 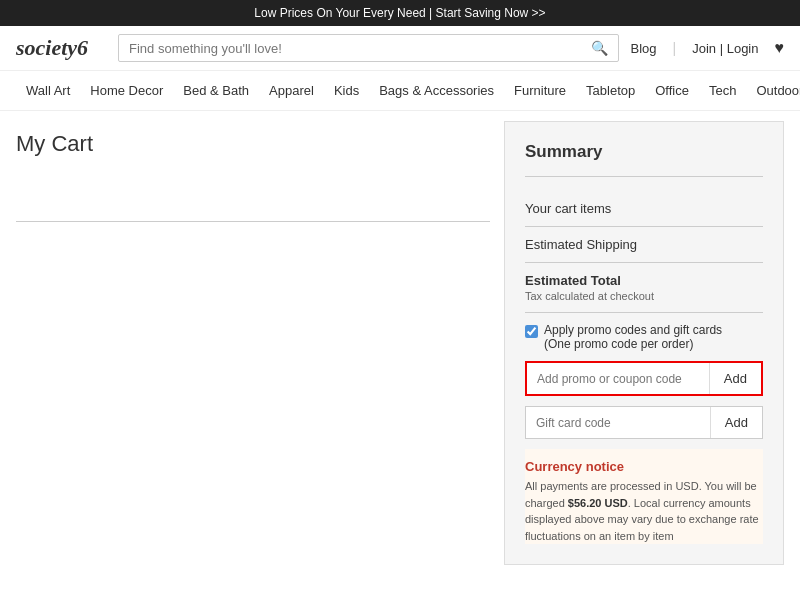 I want to click on banner-text: Low Prices On Your Every Need | Start Sa…, so click(x=400, y=13).